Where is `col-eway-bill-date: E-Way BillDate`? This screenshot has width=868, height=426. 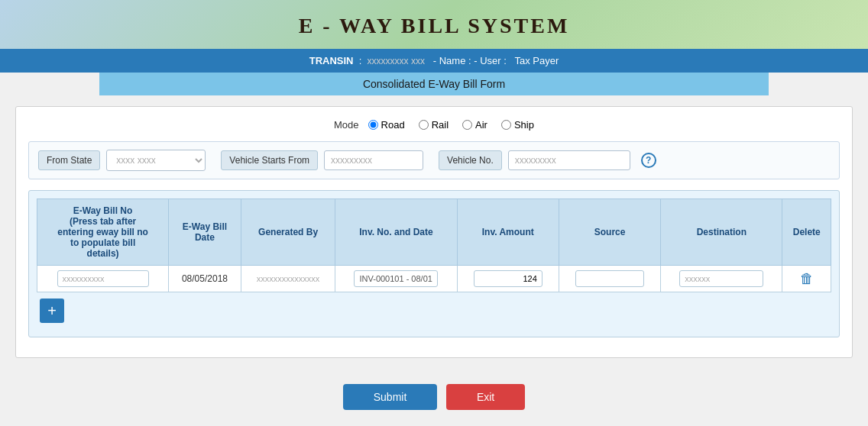
col-eway-bill-date: E-Way BillDate is located at coordinates (205, 232).